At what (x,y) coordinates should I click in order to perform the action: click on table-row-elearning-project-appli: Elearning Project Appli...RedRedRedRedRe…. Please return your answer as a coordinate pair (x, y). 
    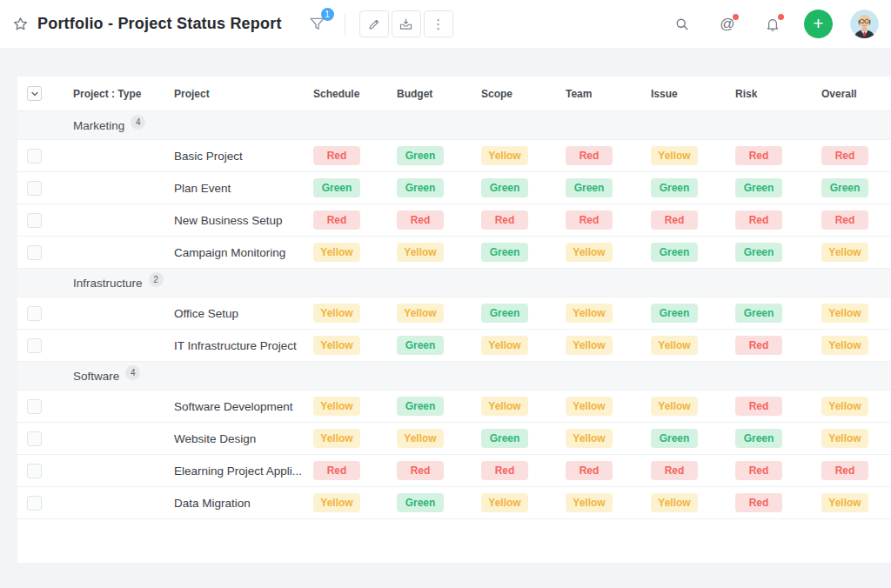
    Looking at the image, I should click on (454, 471).